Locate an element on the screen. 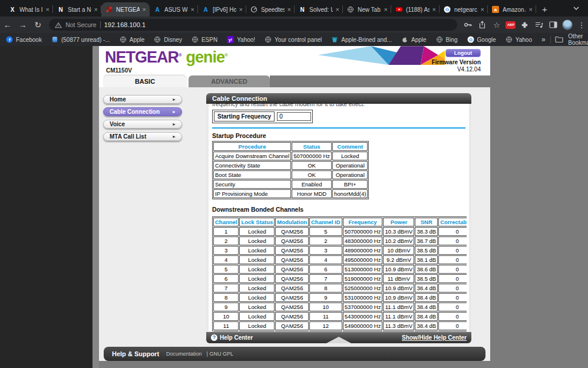 The width and height of the screenshot is (588, 368). table-cell: 507000000 Hz is located at coordinates (363, 231).